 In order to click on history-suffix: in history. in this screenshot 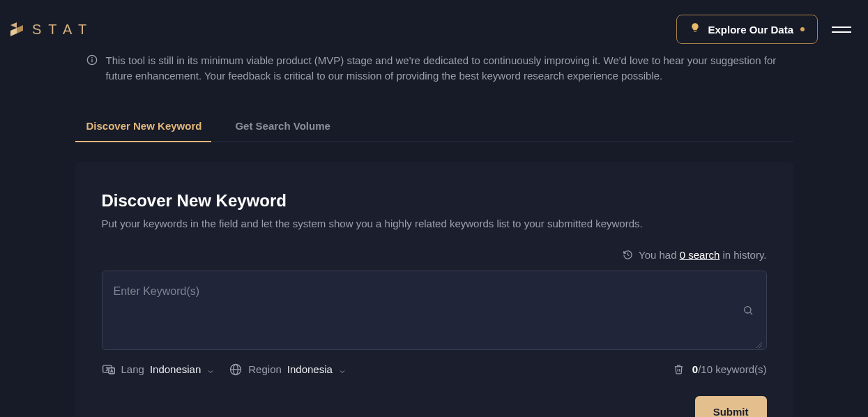, I will do `click(743, 255)`.